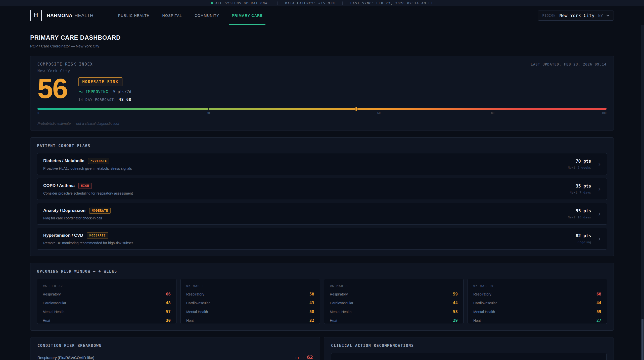 This screenshot has width=644, height=360. Describe the element at coordinates (455, 303) in the screenshot. I see `metric-value: 44` at that location.